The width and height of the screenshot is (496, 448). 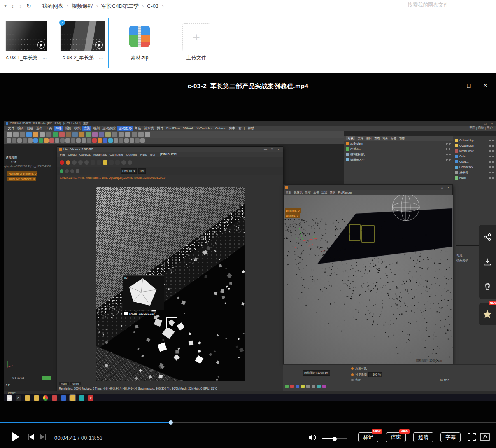 What do you see at coordinates (265, 149) in the screenshot?
I see `lv-minimize-icon: —` at bounding box center [265, 149].